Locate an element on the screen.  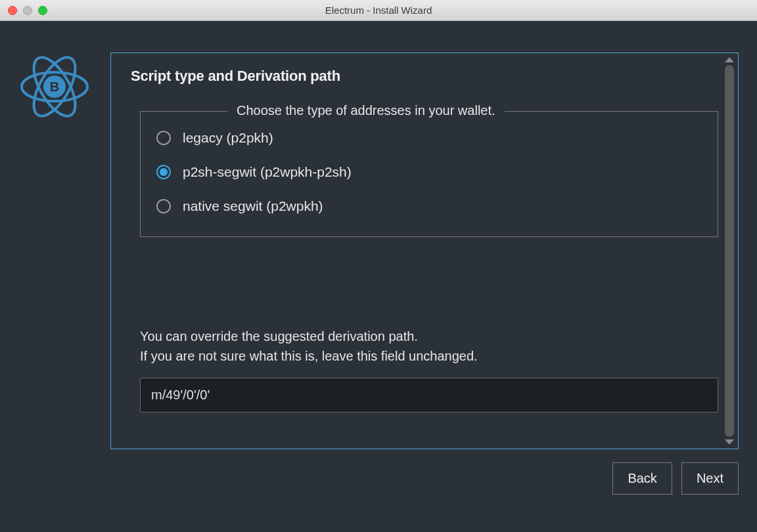
radio-label: p2sh-segwit (p2wpkh-p2sh) is located at coordinates (267, 172).